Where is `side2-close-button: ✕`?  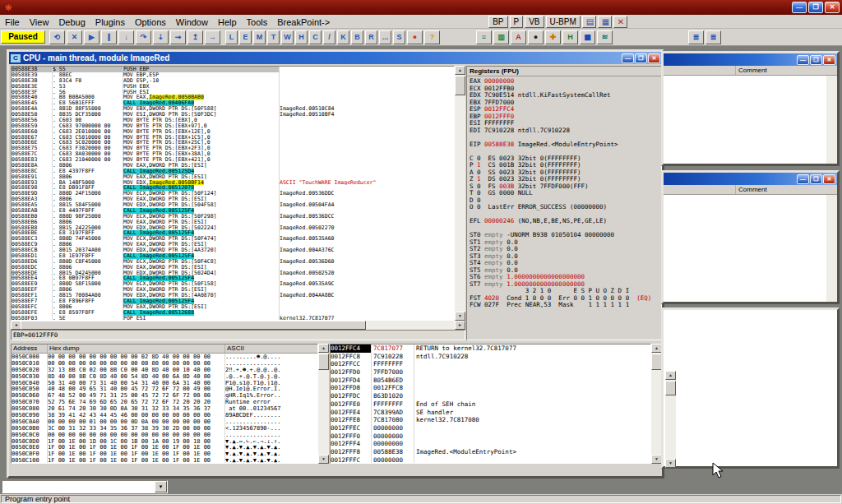
side2-close-button: ✕ is located at coordinates (829, 179).